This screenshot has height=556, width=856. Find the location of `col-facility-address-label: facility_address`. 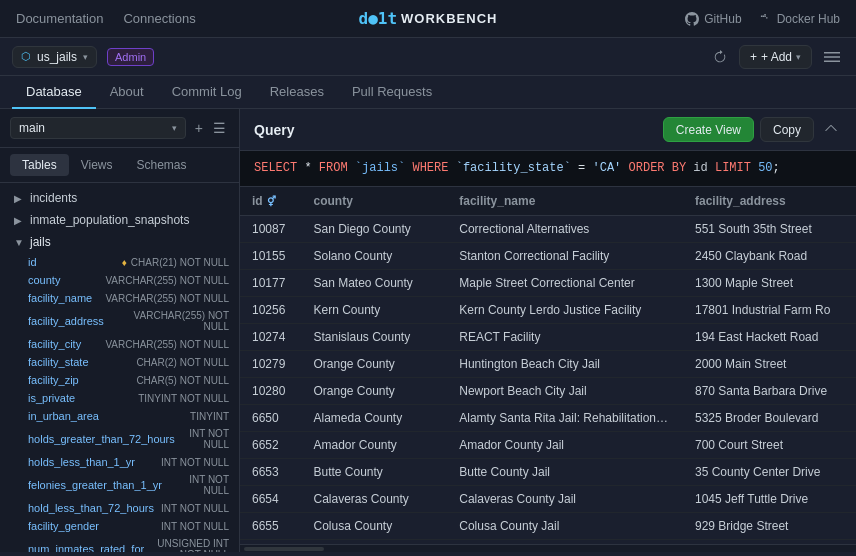

col-facility-address-label: facility_address is located at coordinates (740, 201).